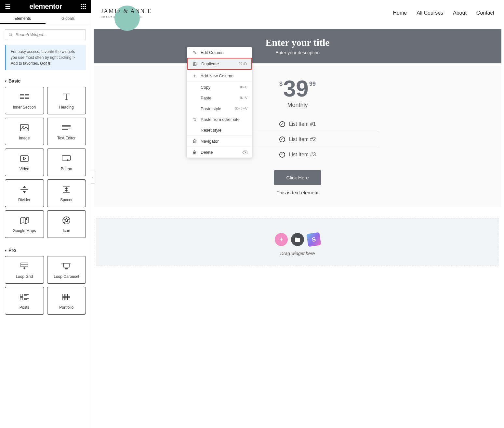  What do you see at coordinates (49, 34) in the screenshot?
I see `search-input` at bounding box center [49, 34].